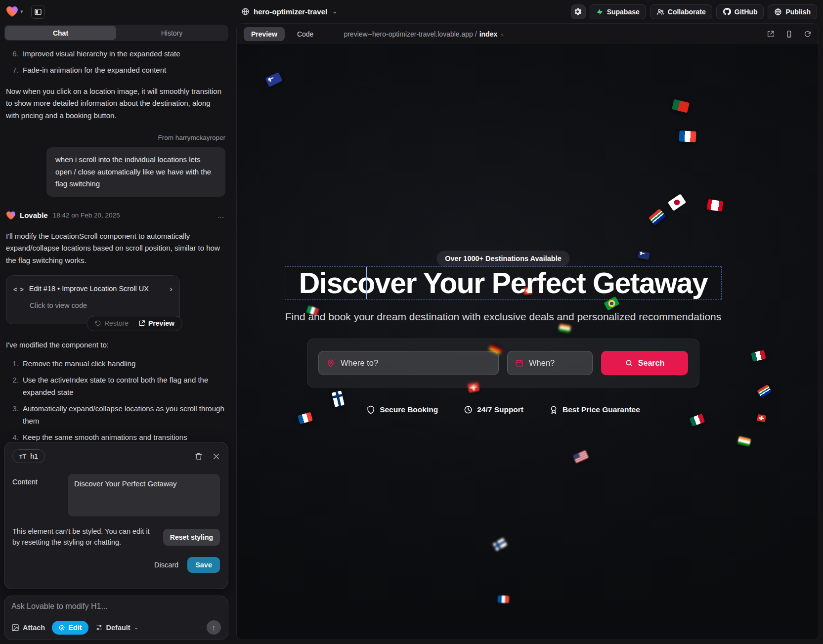 The height and width of the screenshot is (644, 823). What do you see at coordinates (359, 363) in the screenshot?
I see `where-placeholder: Where to?` at bounding box center [359, 363].